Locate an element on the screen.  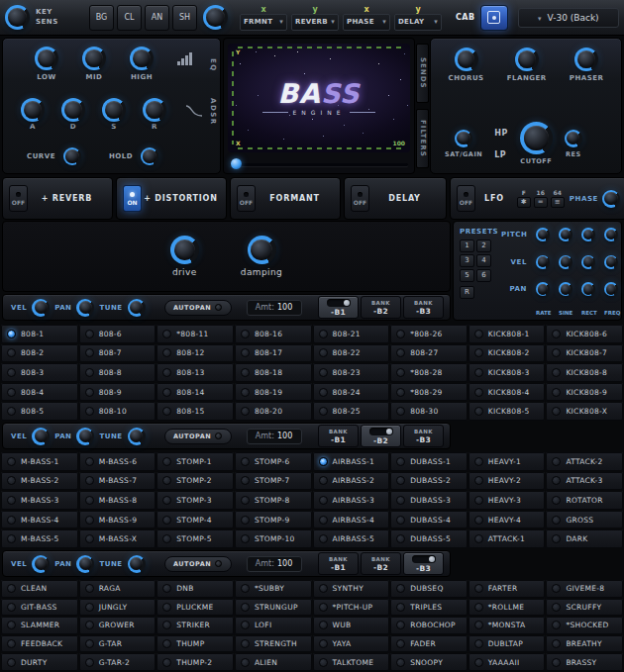
sample-cell: G-TAR is located at coordinates (118, 644).